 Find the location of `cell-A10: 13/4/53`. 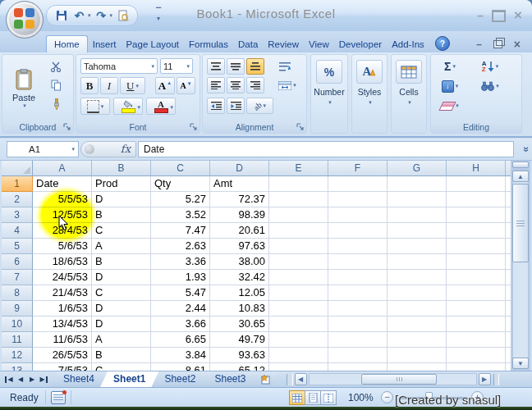

cell-A10: 13/4/53 is located at coordinates (62, 325).